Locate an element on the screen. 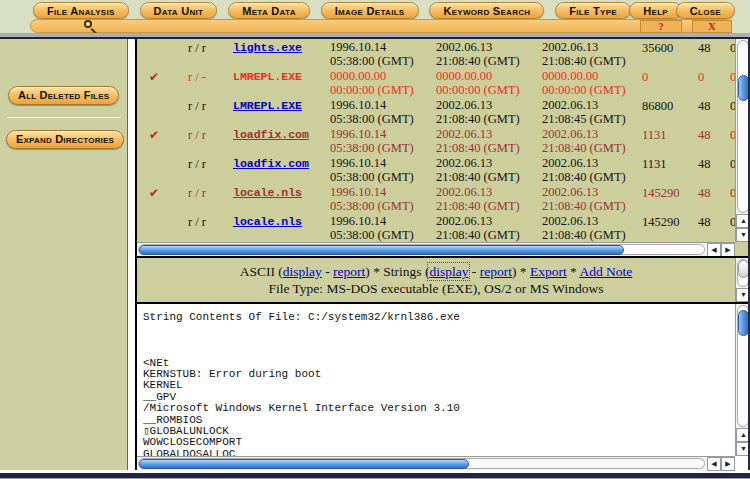  table-horizontal-scrollbar: ◀ ▶ is located at coordinates (436, 249).